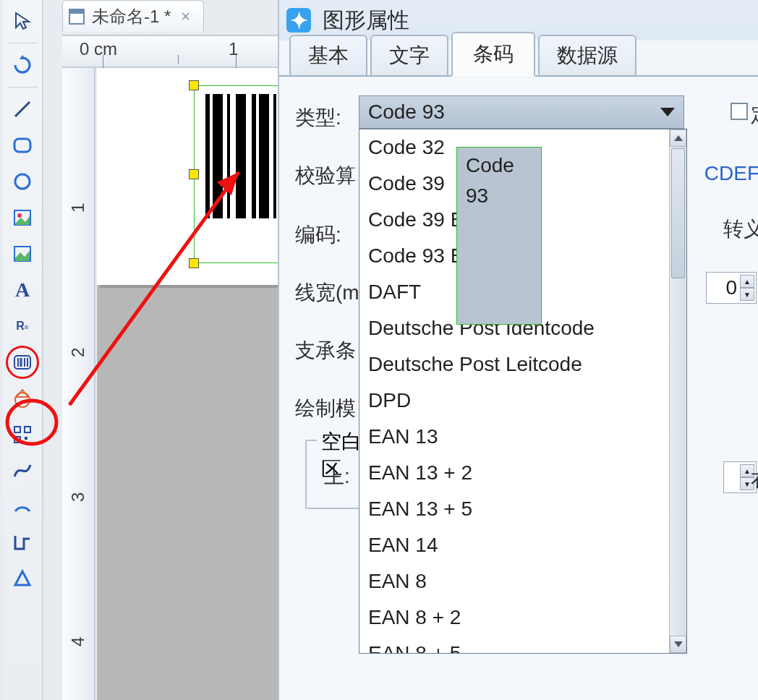  What do you see at coordinates (318, 235) in the screenshot?
I see `label-encoding: 编码:` at bounding box center [318, 235].